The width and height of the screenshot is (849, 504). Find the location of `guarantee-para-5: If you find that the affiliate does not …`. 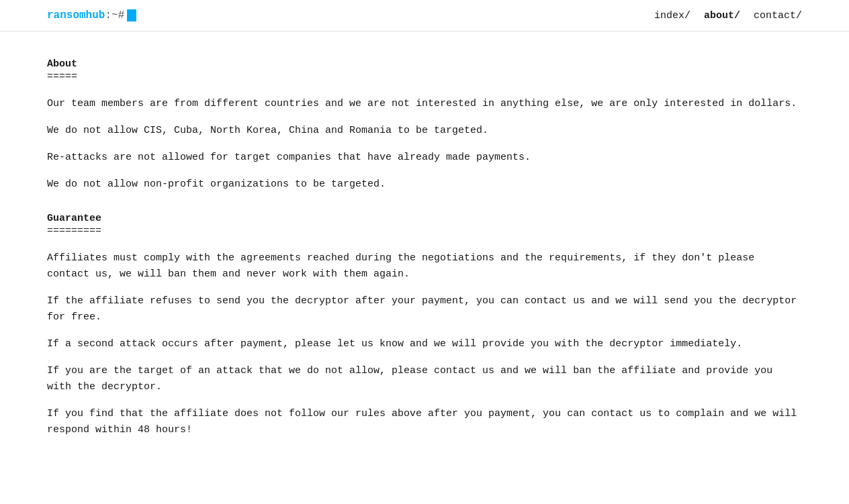

guarantee-para-5: If you find that the affiliate does not … is located at coordinates (424, 422).